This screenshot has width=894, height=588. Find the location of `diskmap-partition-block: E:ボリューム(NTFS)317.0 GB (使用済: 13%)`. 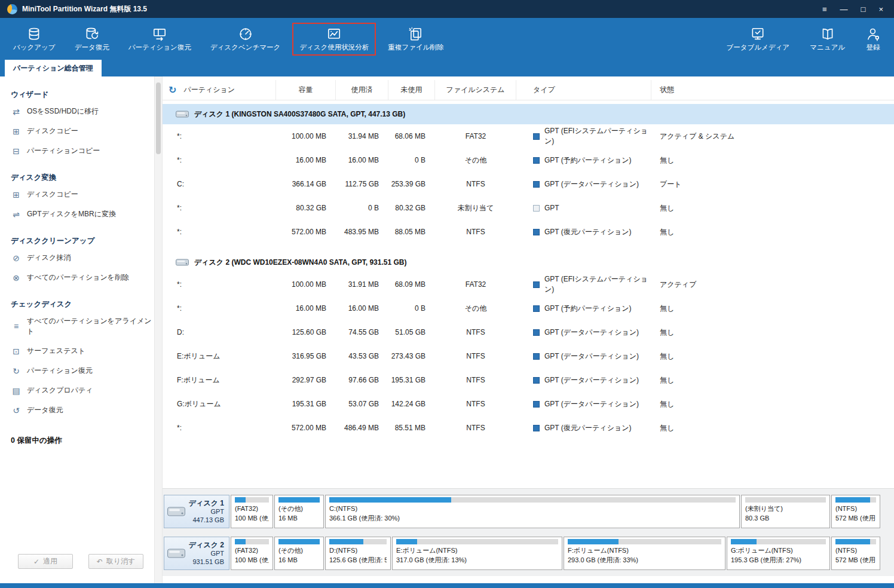

diskmap-partition-block: E:ボリューム(NTFS)317.0 GB (使用済: 13%) is located at coordinates (477, 553).